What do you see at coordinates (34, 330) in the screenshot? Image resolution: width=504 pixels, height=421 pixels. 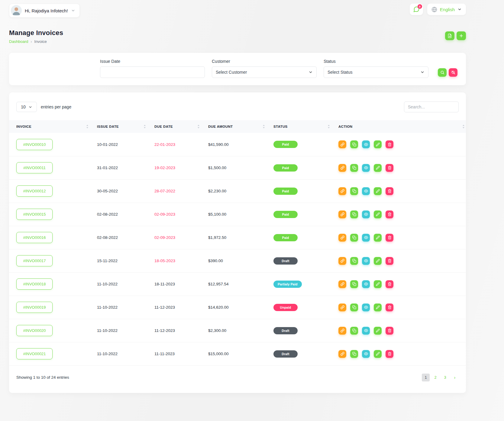 I see `invoice-number-badge: #INVO00020` at bounding box center [34, 330].